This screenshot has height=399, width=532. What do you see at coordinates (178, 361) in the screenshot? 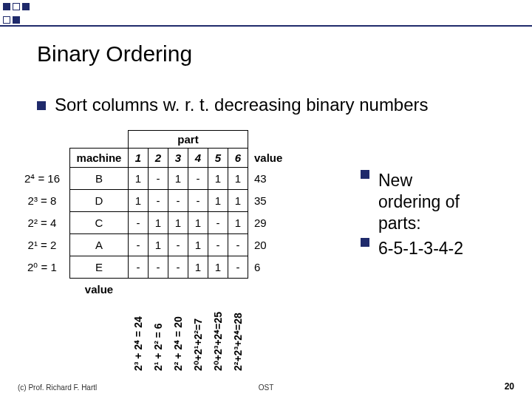
I see `col-value: 2² + 2⁴ = 20` at bounding box center [178, 361].